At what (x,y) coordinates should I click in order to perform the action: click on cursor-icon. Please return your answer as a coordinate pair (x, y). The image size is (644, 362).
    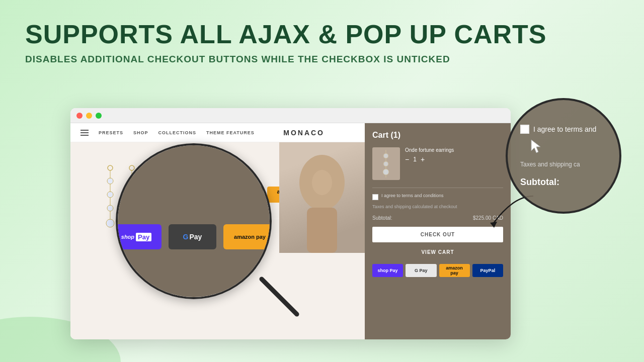
    Looking at the image, I should click on (537, 148).